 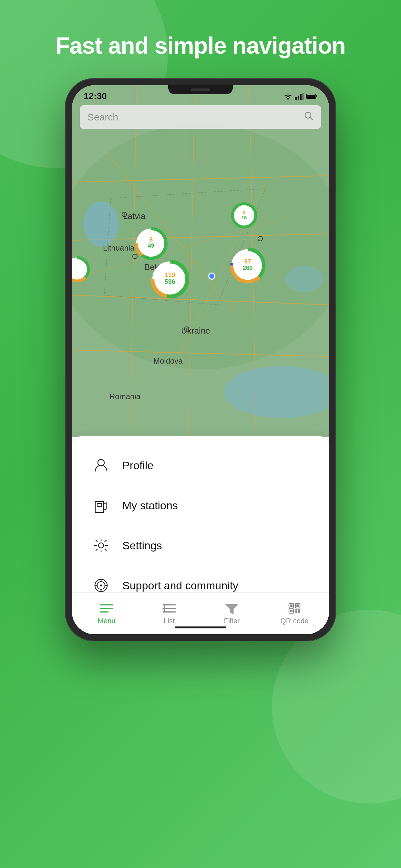 What do you see at coordinates (201, 627) in the screenshot?
I see `home-indicator` at bounding box center [201, 627].